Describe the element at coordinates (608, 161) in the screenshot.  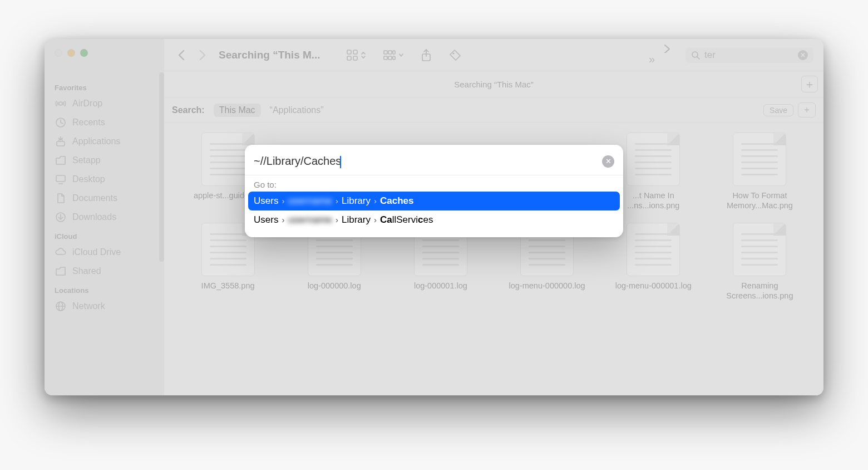
I see `clear-path-icon: ✕` at that location.